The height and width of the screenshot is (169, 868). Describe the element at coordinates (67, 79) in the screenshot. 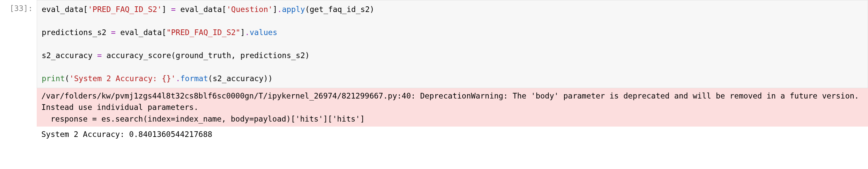

I see `code-token: (` at that location.